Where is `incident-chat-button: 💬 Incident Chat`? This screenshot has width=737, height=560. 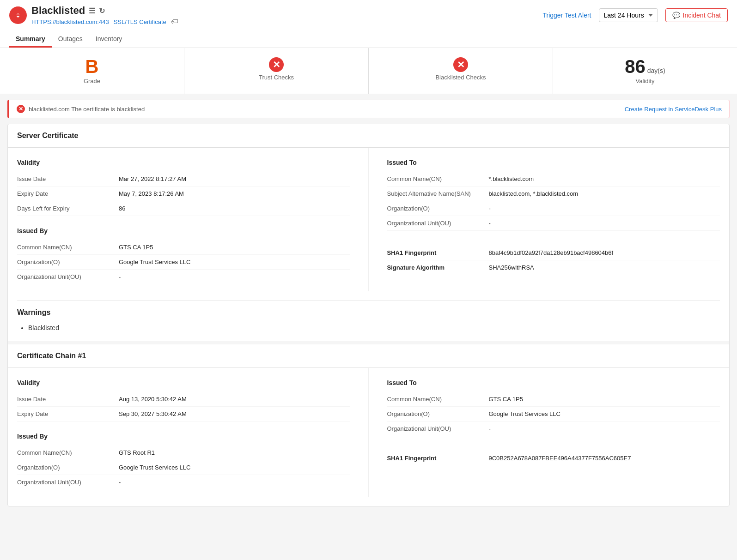 incident-chat-button: 💬 Incident Chat is located at coordinates (697, 15).